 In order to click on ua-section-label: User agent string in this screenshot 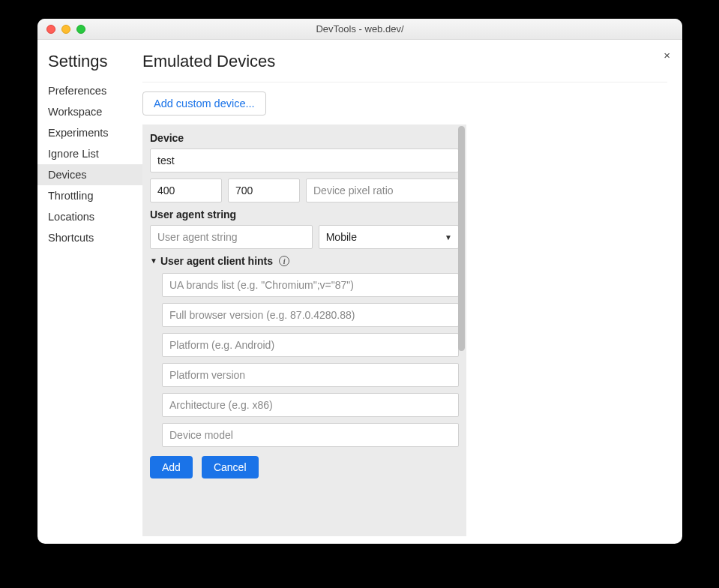, I will do `click(304, 214)`.